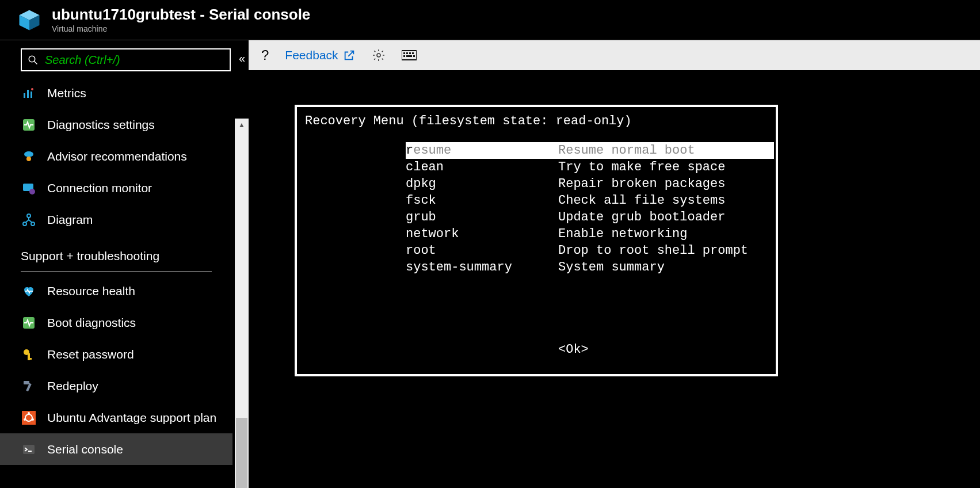 This screenshot has width=980, height=488. Describe the element at coordinates (482, 151) in the screenshot. I see `recovery-menu-key: resume` at that location.